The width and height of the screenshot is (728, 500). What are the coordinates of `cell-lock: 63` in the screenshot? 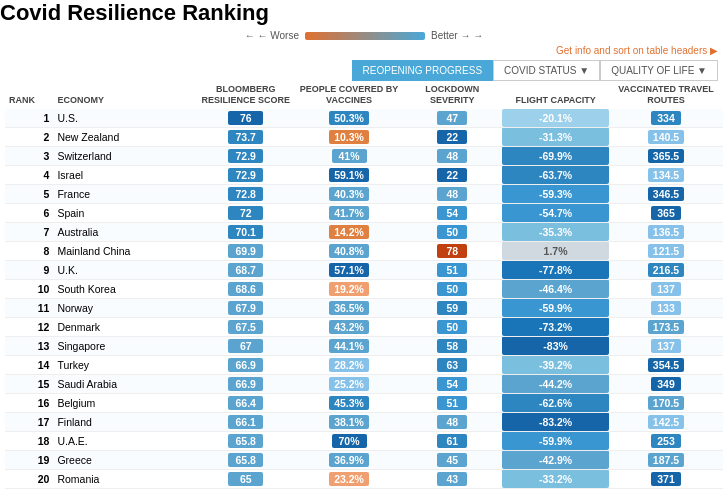 It's located at (452, 364).